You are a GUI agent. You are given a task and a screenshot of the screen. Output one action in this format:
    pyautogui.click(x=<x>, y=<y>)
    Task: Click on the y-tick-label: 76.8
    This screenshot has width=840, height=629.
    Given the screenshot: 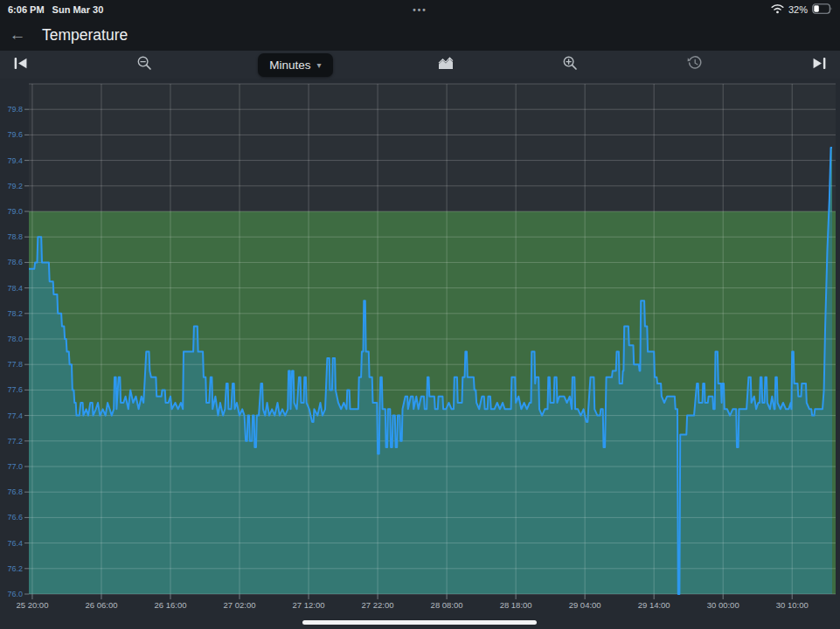 What is the action you would take?
    pyautogui.click(x=15, y=492)
    